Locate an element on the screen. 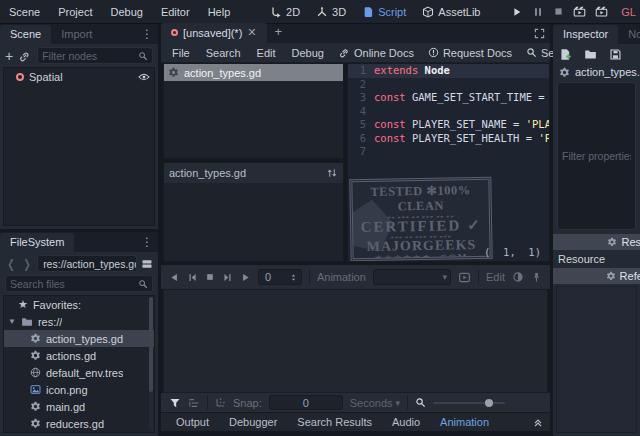 The width and height of the screenshot is (640, 436). file-label: reducers.gd is located at coordinates (75, 424).